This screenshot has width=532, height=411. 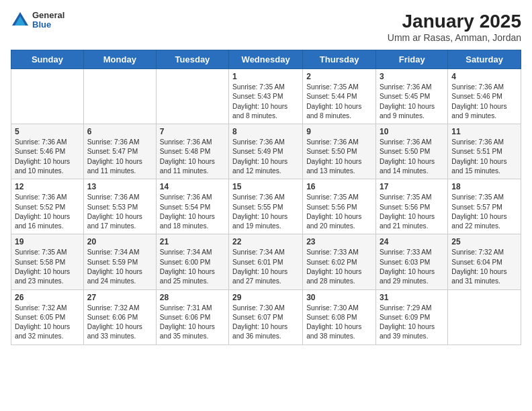 What do you see at coordinates (340, 152) in the screenshot?
I see `calendar-cell: 9Sunrise: 7:36 AM Sunset: 5:50 PM Daylig…` at bounding box center [340, 152].